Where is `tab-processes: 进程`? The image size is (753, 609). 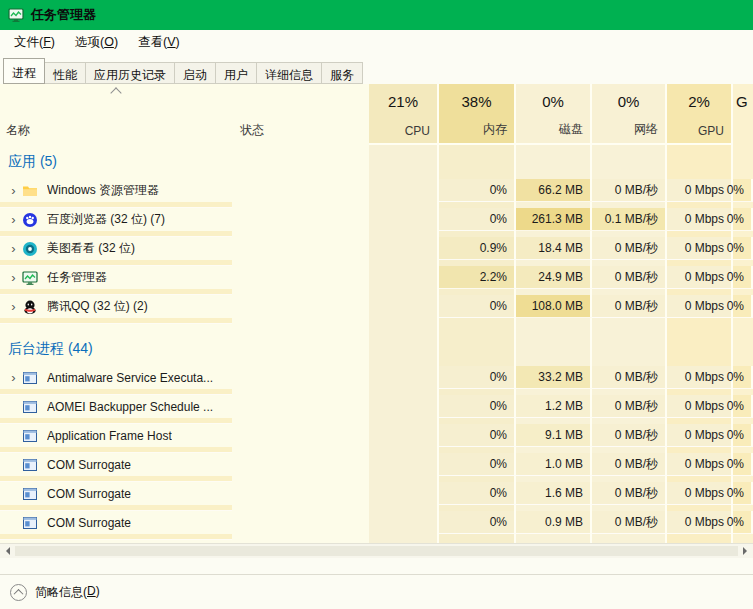 tab-processes: 进程 is located at coordinates (24, 71).